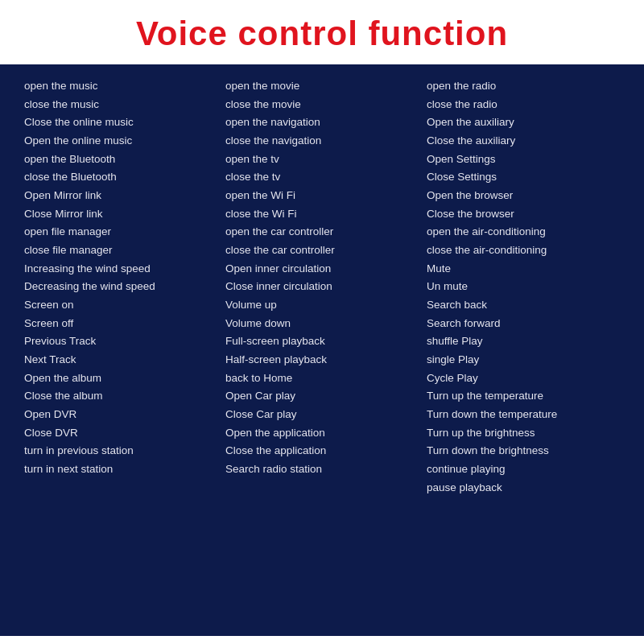  What do you see at coordinates (527, 269) in the screenshot?
I see `list-item: Mute` at bounding box center [527, 269].